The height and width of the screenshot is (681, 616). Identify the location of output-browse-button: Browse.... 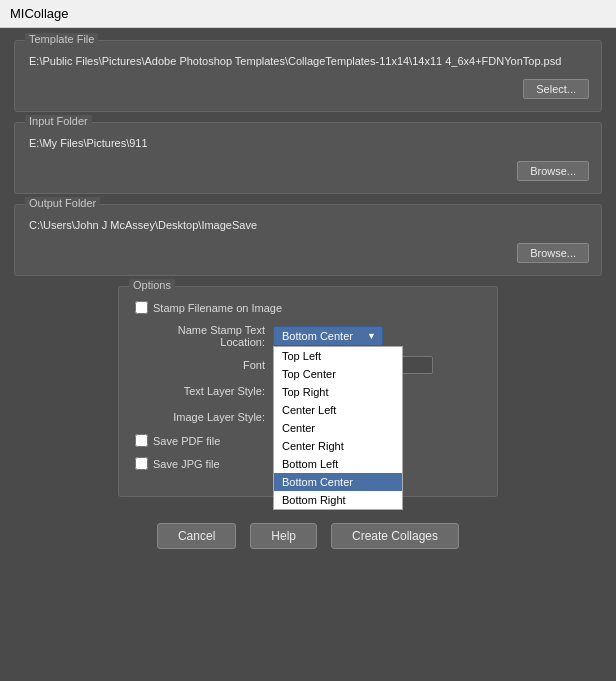
(553, 253).